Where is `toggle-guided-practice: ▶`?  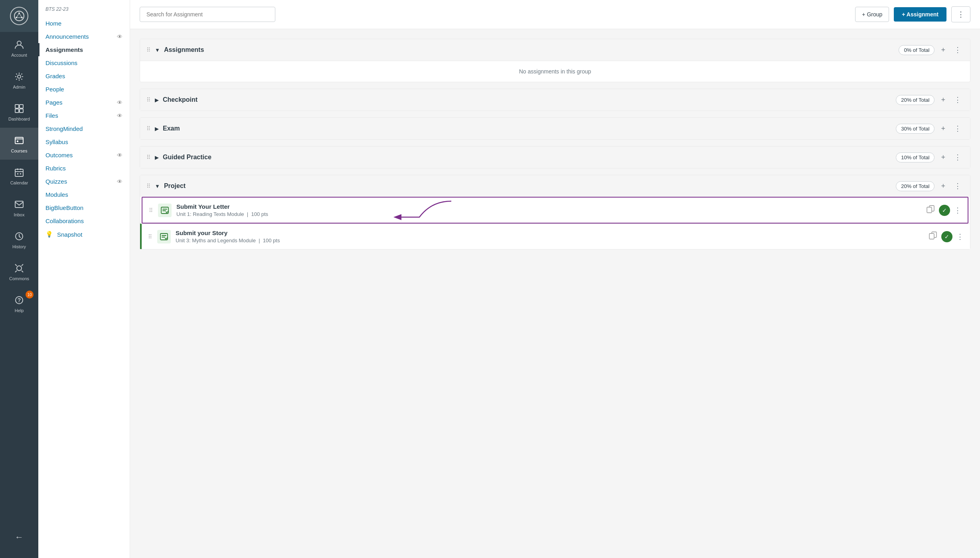
toggle-guided-practice: ▶ is located at coordinates (157, 157).